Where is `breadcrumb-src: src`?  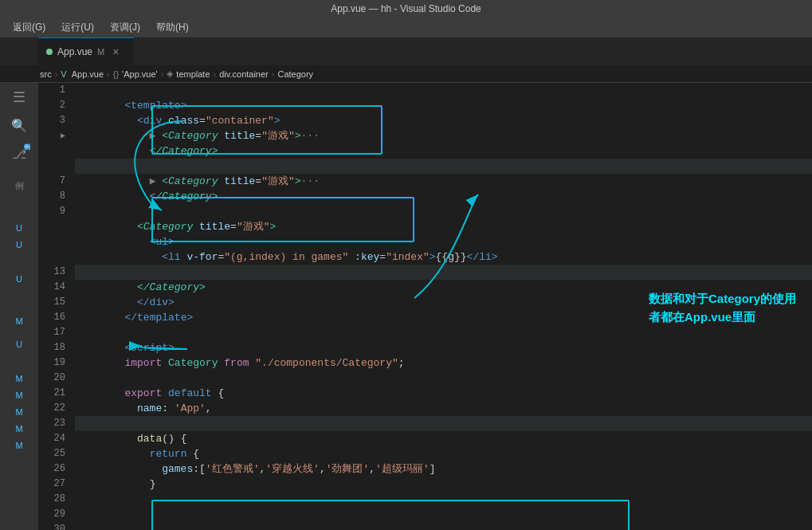 breadcrumb-src: src is located at coordinates (46, 74).